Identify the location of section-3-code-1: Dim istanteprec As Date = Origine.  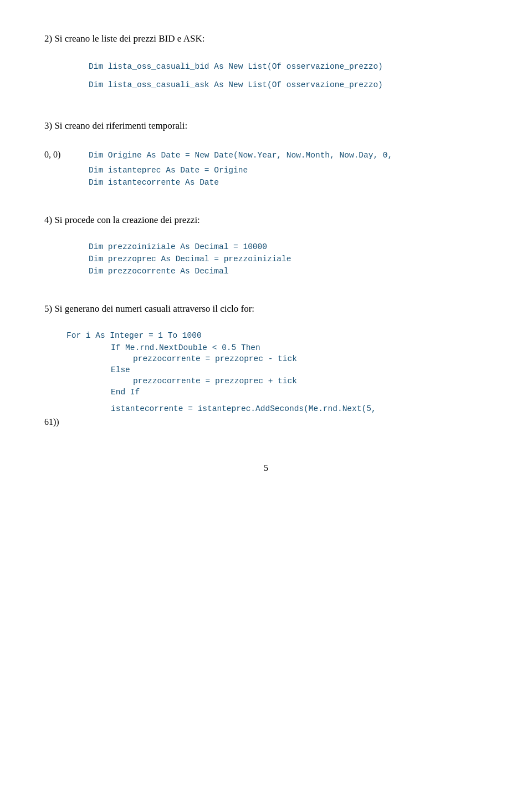
(266, 170).